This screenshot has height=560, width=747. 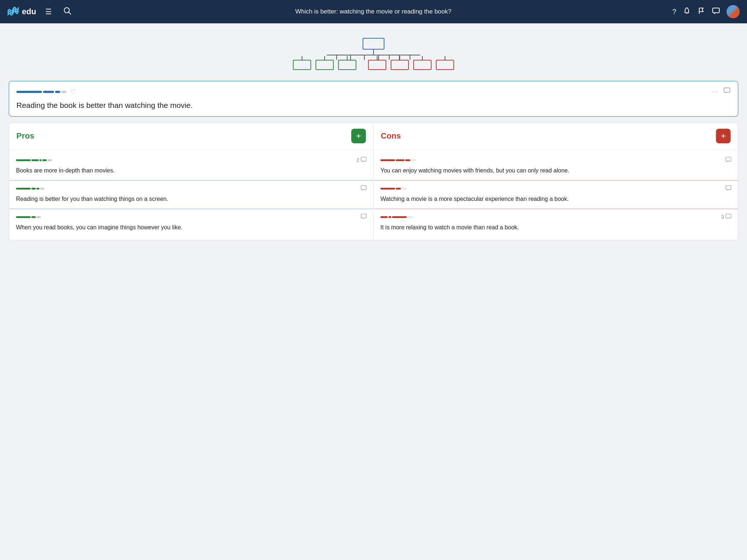 I want to click on con-1-comment-count, so click(x=729, y=160).